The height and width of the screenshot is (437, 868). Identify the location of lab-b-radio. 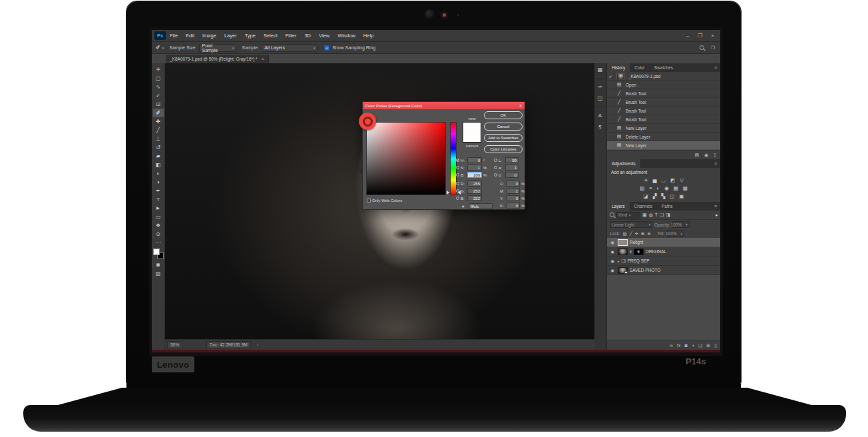
(495, 175).